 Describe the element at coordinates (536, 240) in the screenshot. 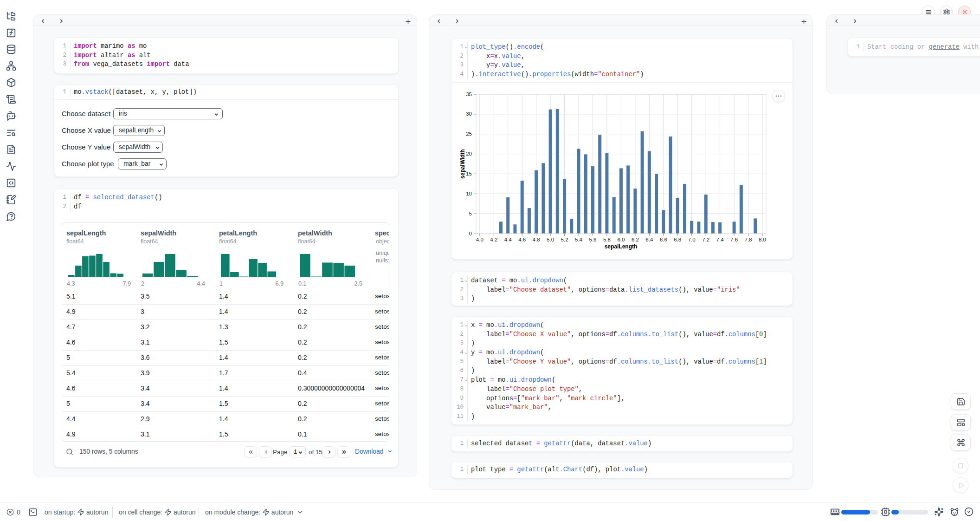

I see `svg-text: 4.8` at that location.